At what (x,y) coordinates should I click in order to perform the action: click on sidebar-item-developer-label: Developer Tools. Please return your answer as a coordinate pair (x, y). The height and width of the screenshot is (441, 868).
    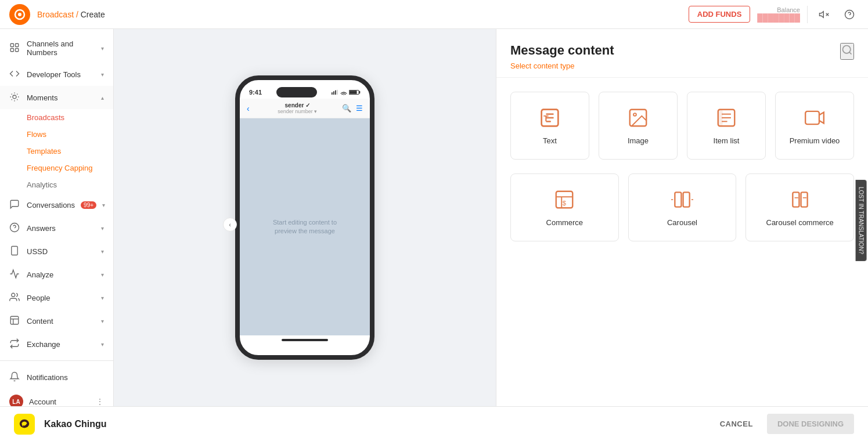
    Looking at the image, I should click on (61, 74).